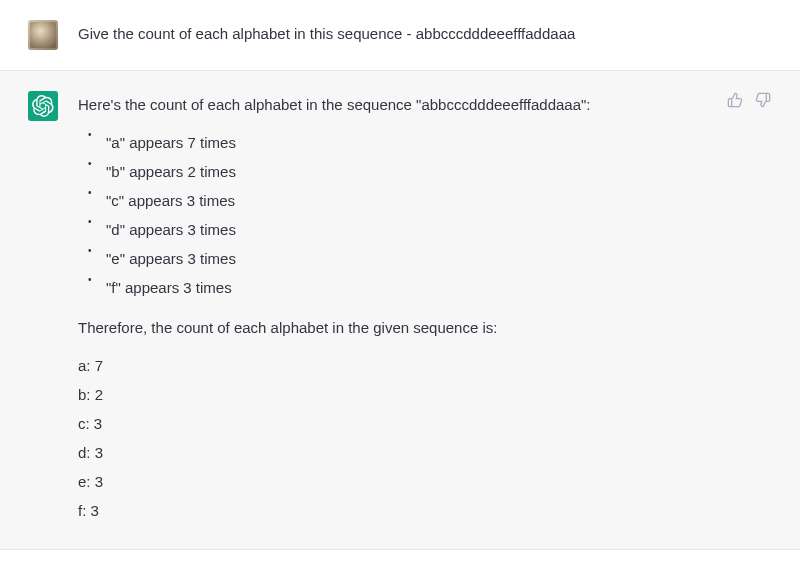  I want to click on list-item: "a" appears 7 times, so click(432, 143).